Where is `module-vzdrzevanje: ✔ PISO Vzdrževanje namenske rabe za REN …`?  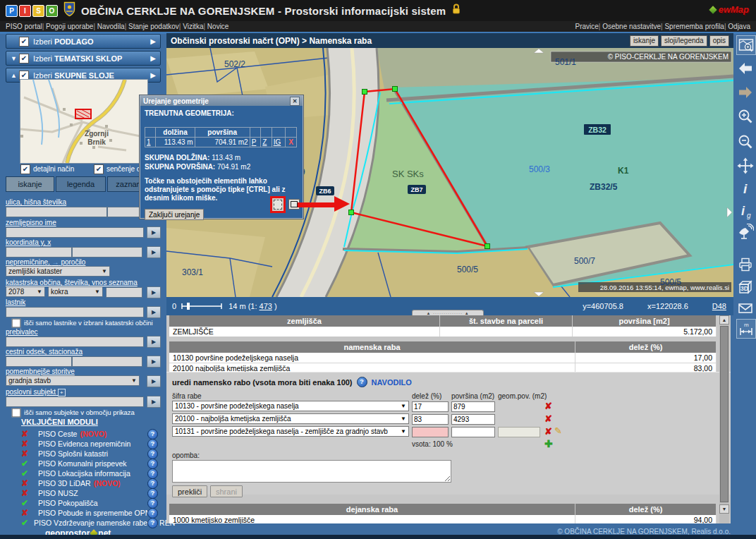
module-vzdrzevanje: ✔ PISO Vzdrževanje namenske rabe za REN … is located at coordinates (91, 523).